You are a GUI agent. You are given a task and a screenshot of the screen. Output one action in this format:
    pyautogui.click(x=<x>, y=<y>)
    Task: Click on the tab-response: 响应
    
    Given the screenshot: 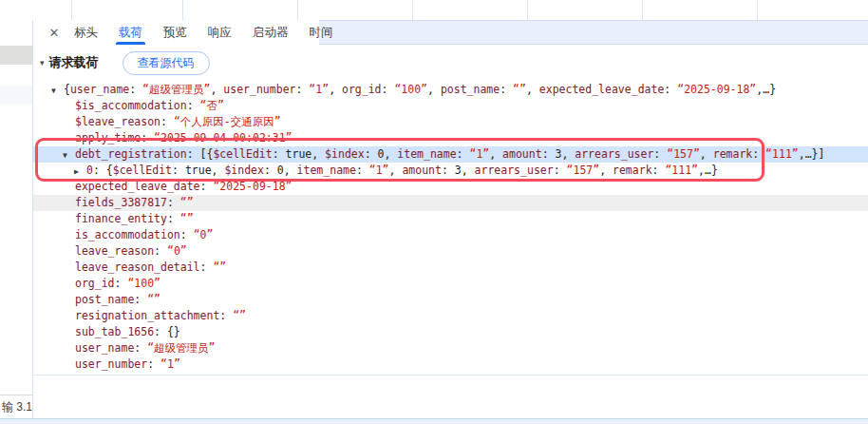 What is the action you would take?
    pyautogui.click(x=220, y=32)
    